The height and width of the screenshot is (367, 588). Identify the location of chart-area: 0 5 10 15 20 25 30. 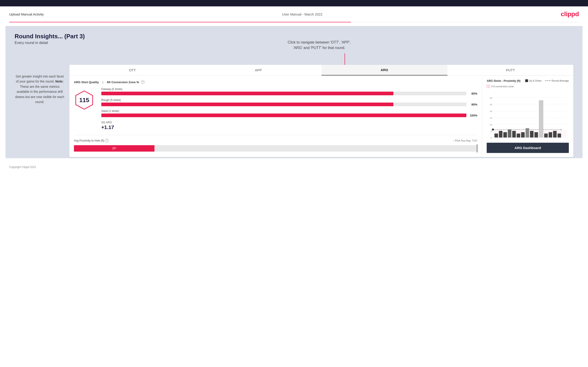
(528, 116).